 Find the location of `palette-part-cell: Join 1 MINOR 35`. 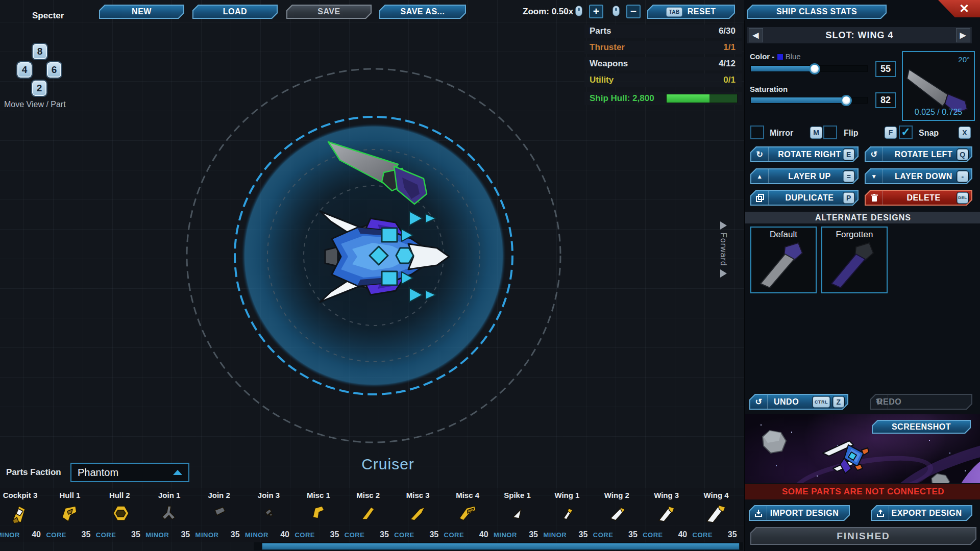

palette-part-cell: Join 1 MINOR 35 is located at coordinates (169, 515).